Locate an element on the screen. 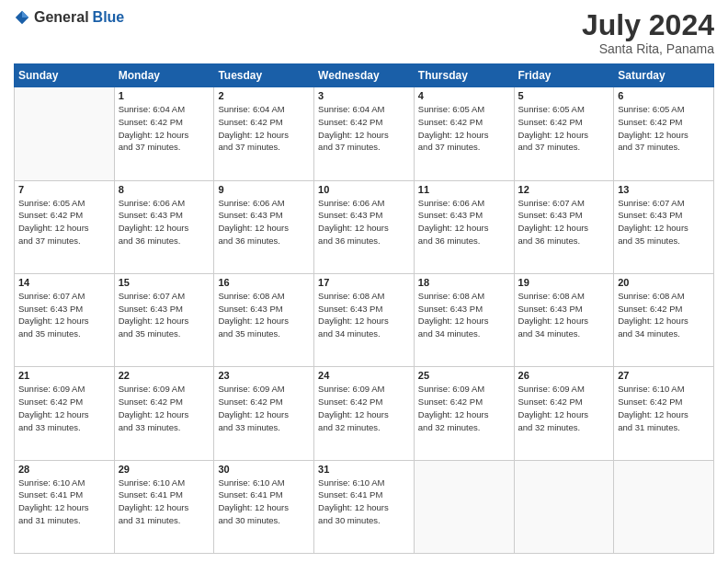 This screenshot has width=728, height=563. logo-icon is located at coordinates (22, 17).